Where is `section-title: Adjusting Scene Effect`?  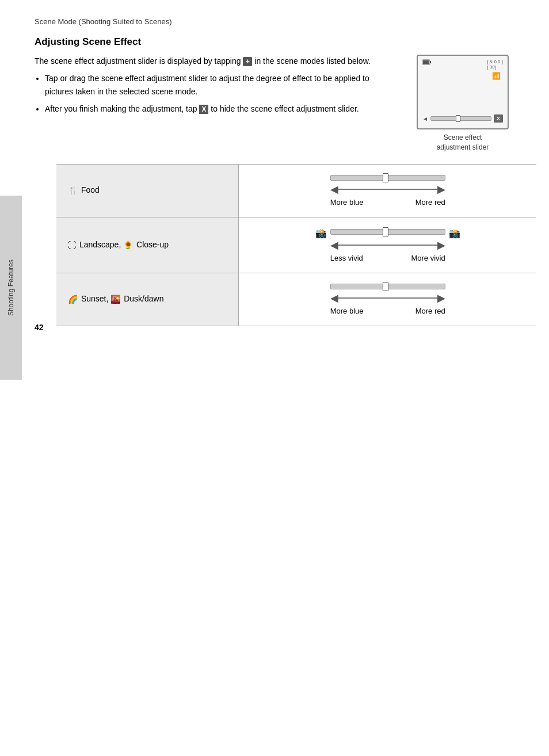 section-title: Adjusting Scene Effect is located at coordinates (274, 42).